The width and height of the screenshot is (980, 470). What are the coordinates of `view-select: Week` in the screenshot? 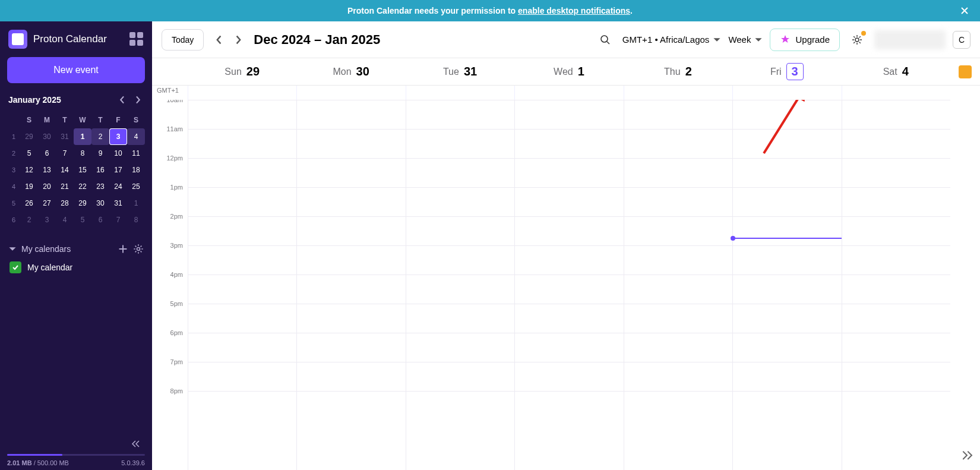 It's located at (745, 39).